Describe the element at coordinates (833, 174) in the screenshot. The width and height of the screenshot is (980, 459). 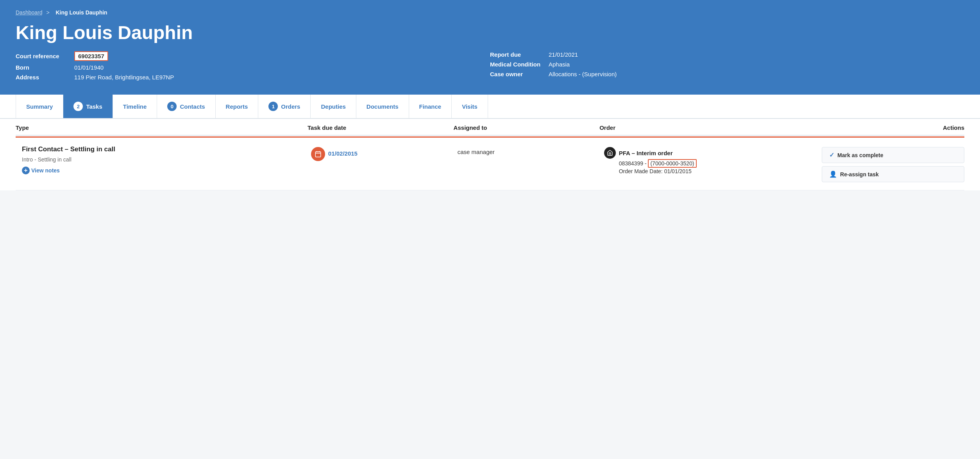
I see `person-icon: 👤` at that location.